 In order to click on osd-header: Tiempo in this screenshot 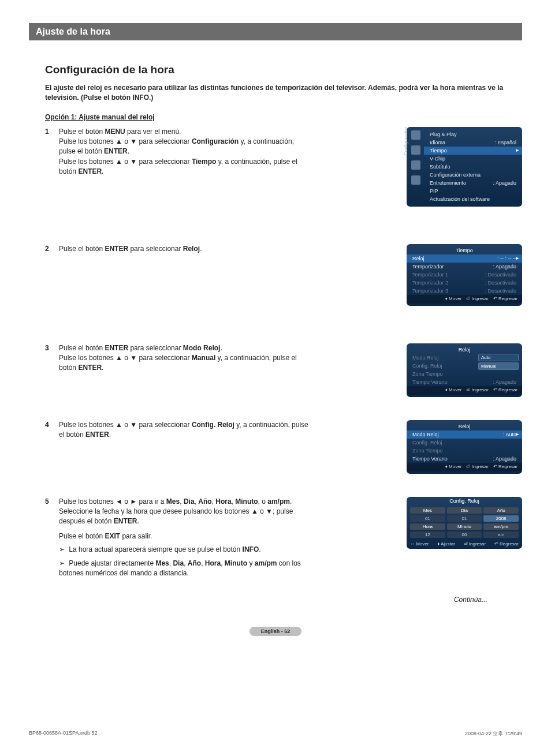, I will do `click(464, 250)`.